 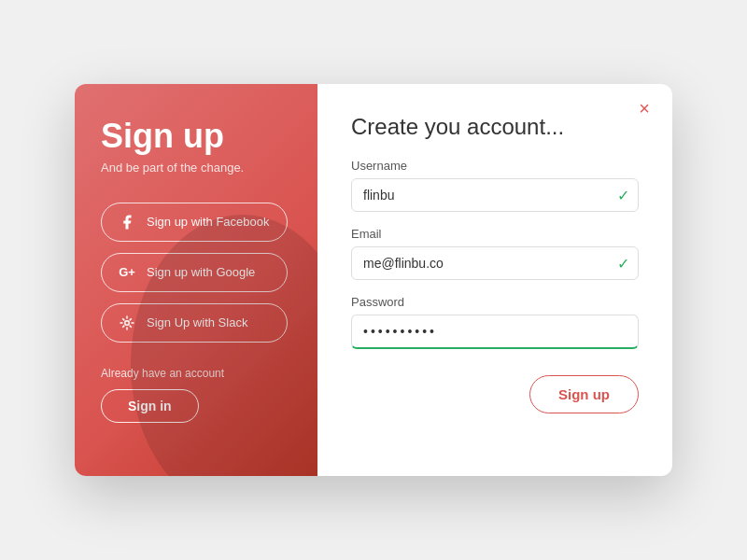 I want to click on signup-button: Sign up, so click(x=585, y=394).